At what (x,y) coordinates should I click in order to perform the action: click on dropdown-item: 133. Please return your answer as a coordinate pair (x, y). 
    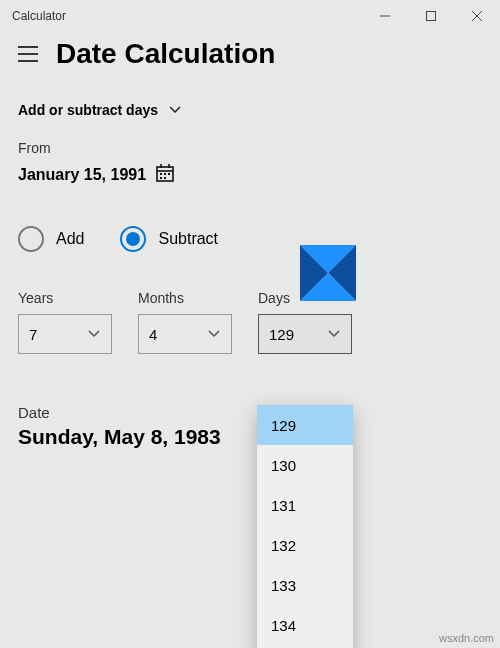
    Looking at the image, I should click on (305, 585).